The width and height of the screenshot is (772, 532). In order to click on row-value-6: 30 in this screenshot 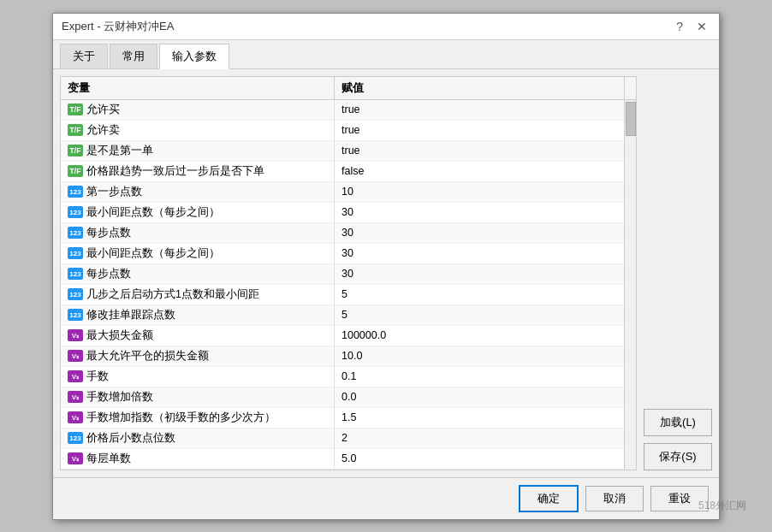, I will do `click(479, 233)`.